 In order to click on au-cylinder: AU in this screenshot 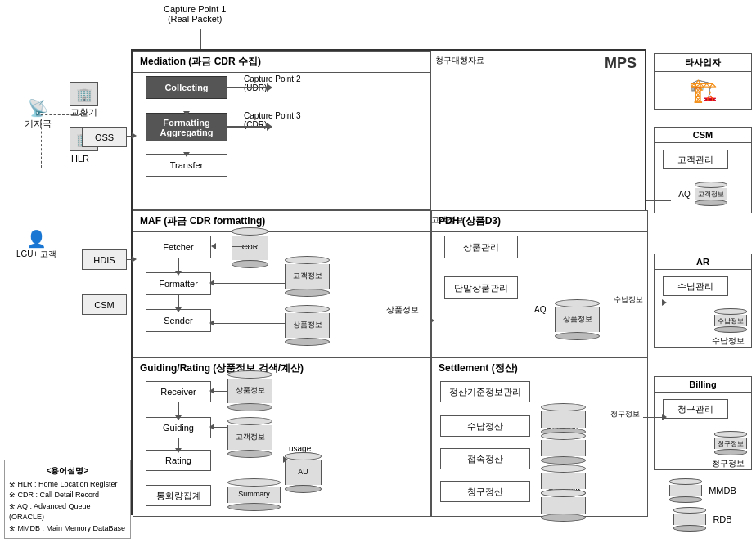, I will do `click(303, 473)`.